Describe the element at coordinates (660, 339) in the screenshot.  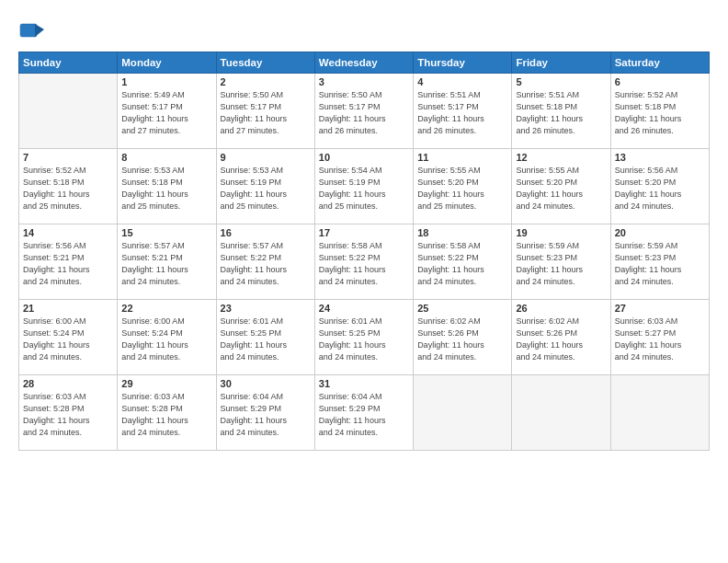
I see `day-info: Sunrise: 6:03 AMSunset: 5:27 PMDaylight:…` at that location.